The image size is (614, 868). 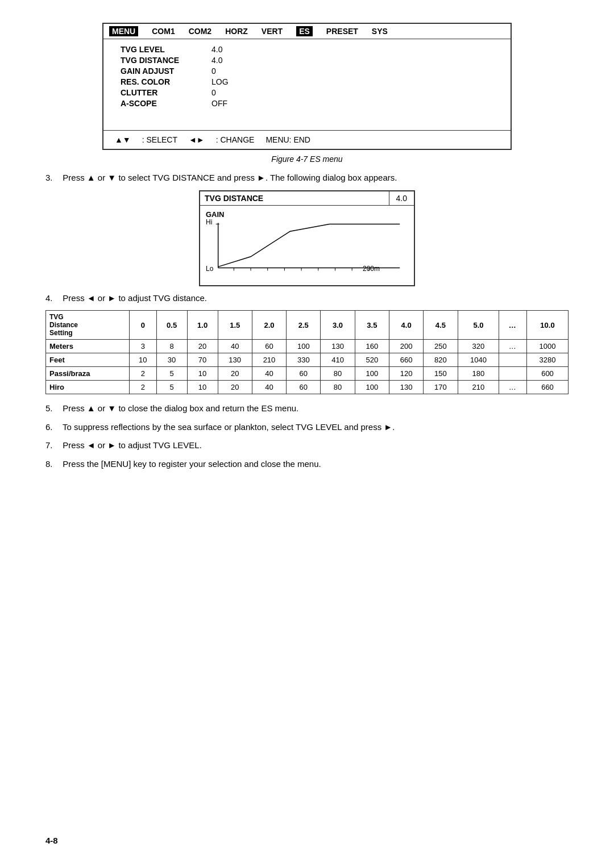 I want to click on passi-45: 150, so click(x=441, y=374).